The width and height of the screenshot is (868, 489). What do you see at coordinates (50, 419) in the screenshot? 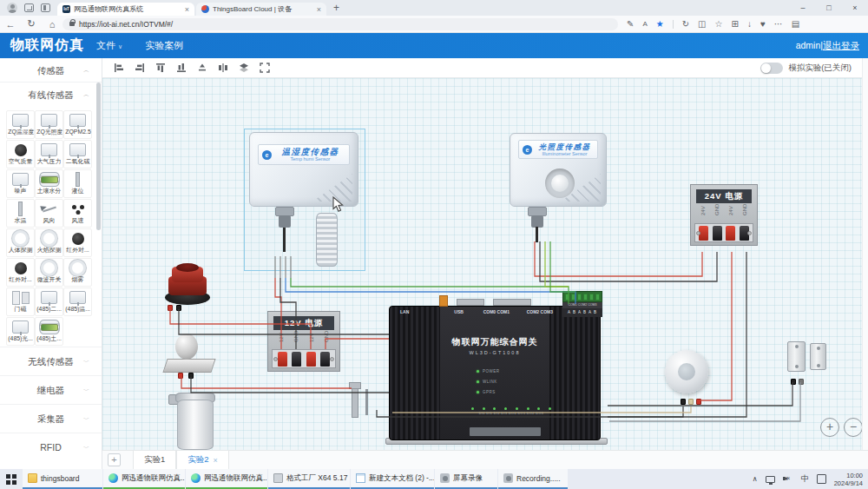
I see `sidebar-section-2: 采集器﹀` at bounding box center [50, 419].